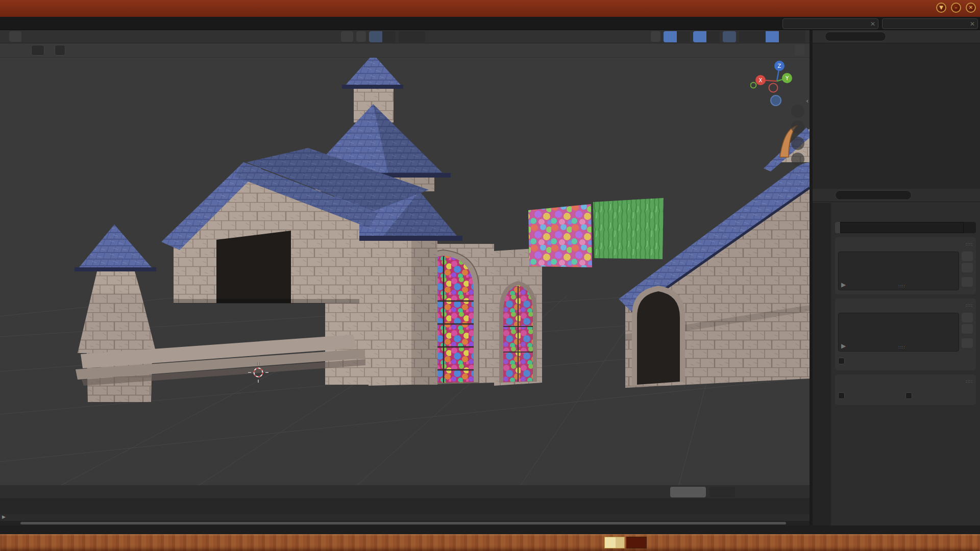 Image resolution: width=980 pixels, height=551 pixels. I want to click on timeline-ruler, so click(405, 507).